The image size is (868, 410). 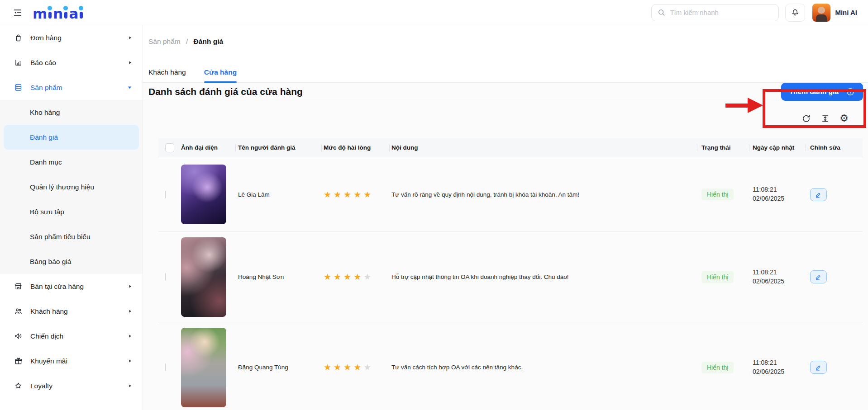 I want to click on user-avatar, so click(x=821, y=13).